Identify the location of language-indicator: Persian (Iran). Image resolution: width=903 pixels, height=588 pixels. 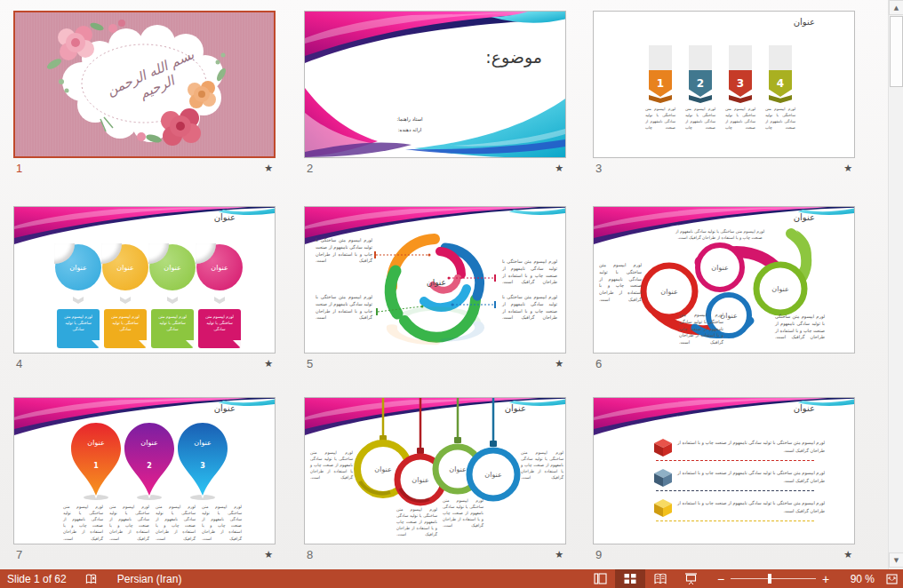
(149, 579).